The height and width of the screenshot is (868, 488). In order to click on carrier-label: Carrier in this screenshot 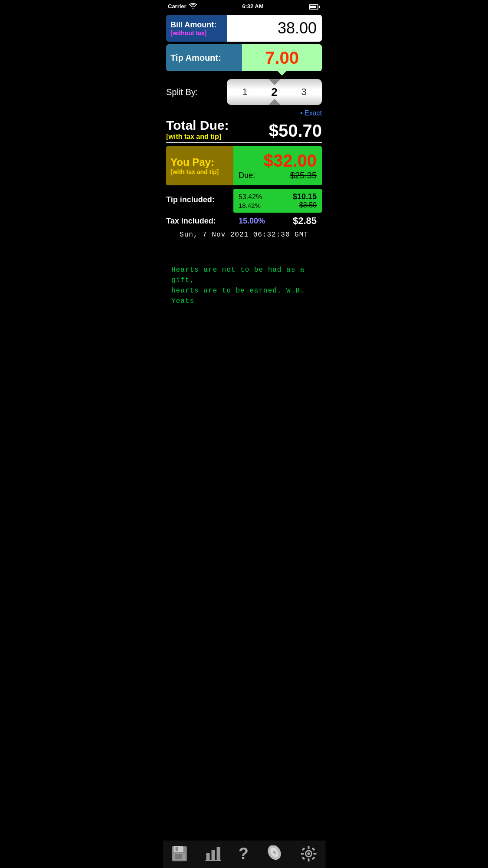, I will do `click(177, 6)`.